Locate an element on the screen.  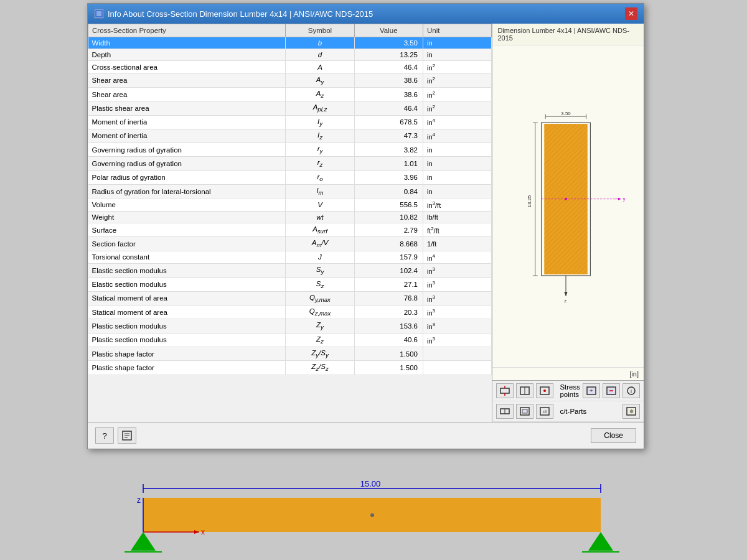
stress-tb-btn2 is located at coordinates (525, 391).